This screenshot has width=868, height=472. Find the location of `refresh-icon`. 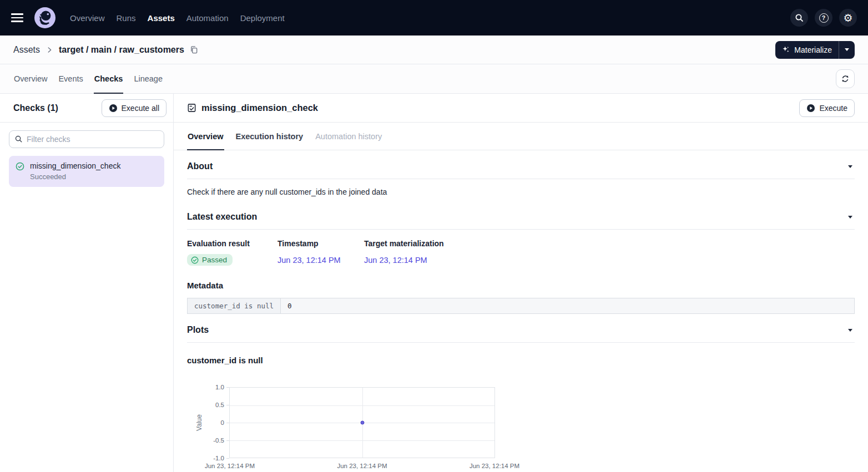

refresh-icon is located at coordinates (845, 79).